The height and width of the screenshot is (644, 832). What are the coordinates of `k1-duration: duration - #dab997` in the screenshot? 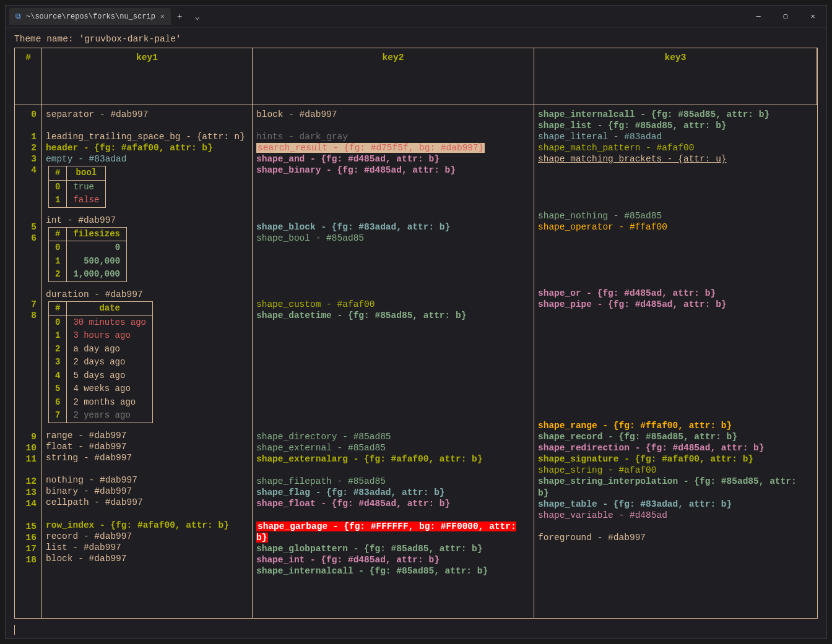 It's located at (146, 294).